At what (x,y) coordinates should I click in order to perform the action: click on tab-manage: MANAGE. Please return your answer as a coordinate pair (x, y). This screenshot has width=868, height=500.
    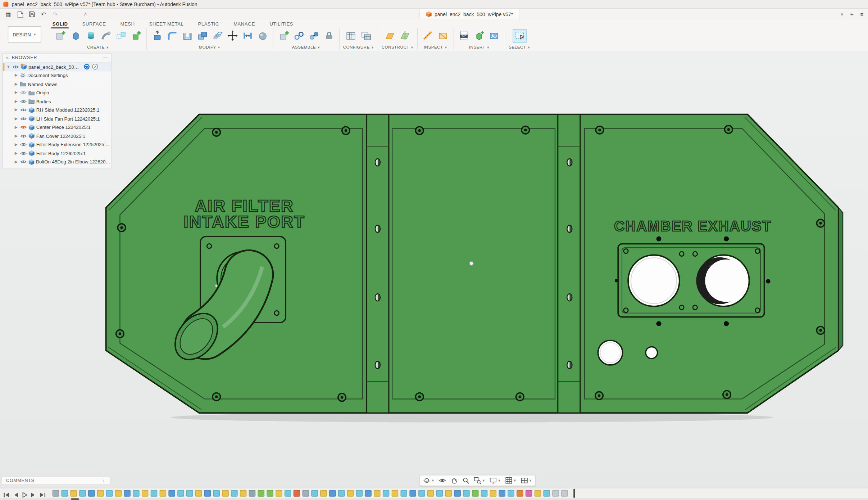
    Looking at the image, I should click on (244, 24).